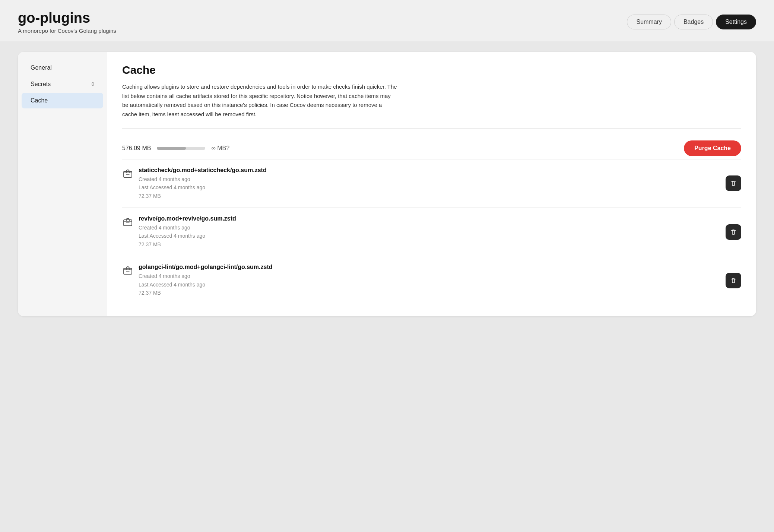 The height and width of the screenshot is (532, 774). I want to click on cache-item-left-2: revive/go.mod+revive/go.sum.zstd Created…, so click(179, 232).